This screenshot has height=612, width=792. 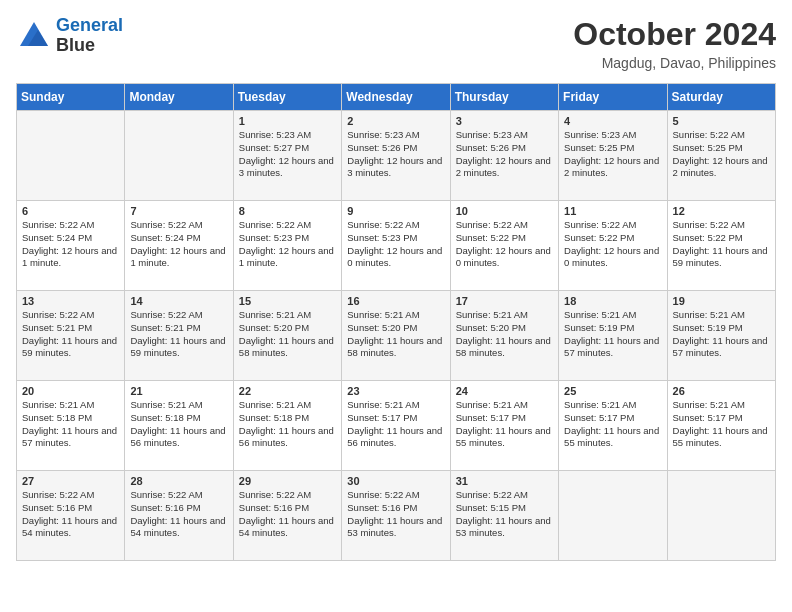 I want to click on cell-content: Sunrise: 5:22 AM Sunset: 5:23 PM Dayligh…, so click(x=396, y=244).